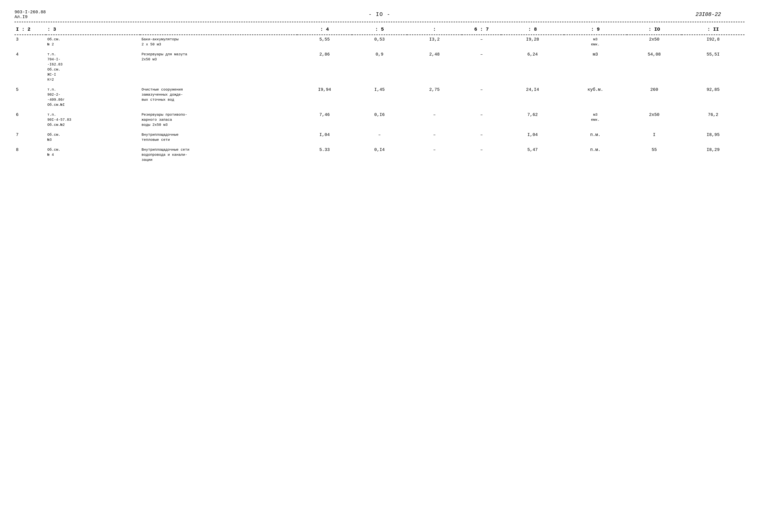 Image resolution: width=759 pixels, height=532 pixels. I want to click on table-cell: 5,55, so click(325, 42).